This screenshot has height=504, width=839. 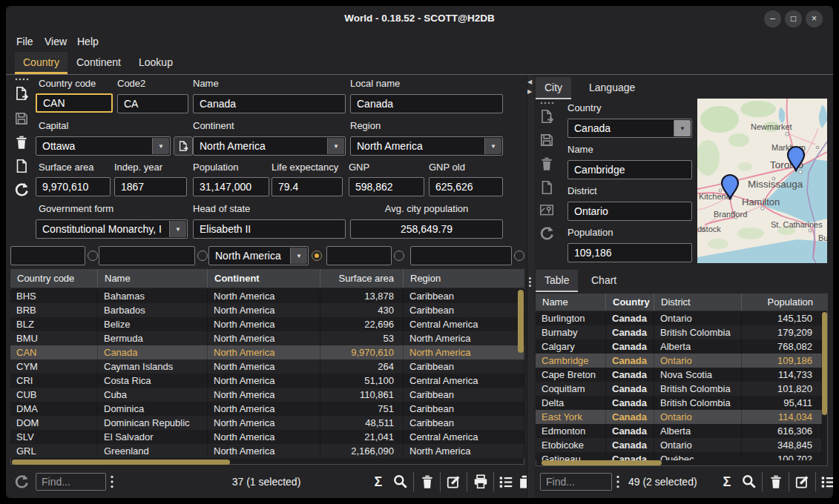 I want to click on table-row: BurlingtonCanadaOntario145,150, so click(x=679, y=319).